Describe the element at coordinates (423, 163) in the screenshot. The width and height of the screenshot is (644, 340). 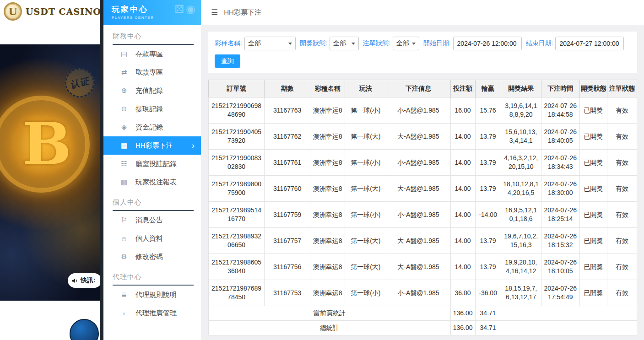
I see `table-row: 215217219900830283031167761澳洲幸运8第一球(小)小-…` at that location.